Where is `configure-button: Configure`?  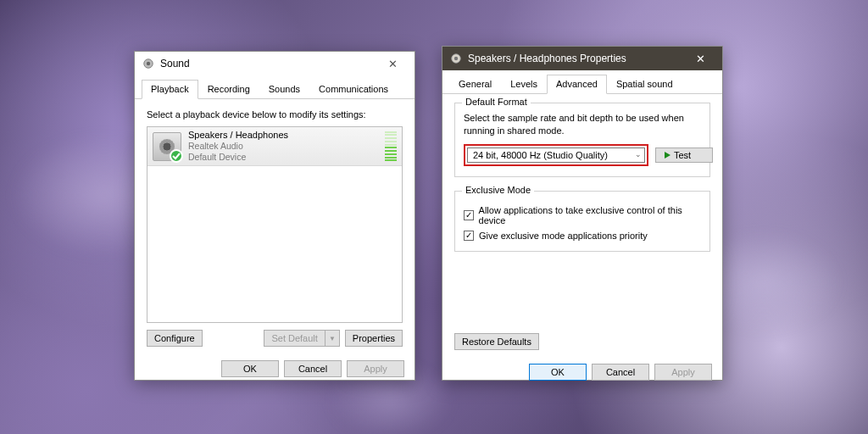 configure-button: Configure is located at coordinates (175, 338).